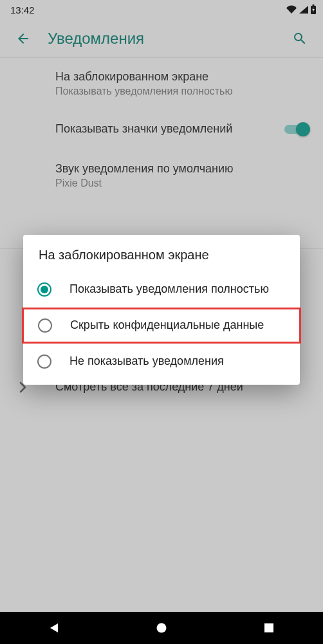 Image resolution: width=323 pixels, height=644 pixels. I want to click on navigation-bar, so click(162, 628).